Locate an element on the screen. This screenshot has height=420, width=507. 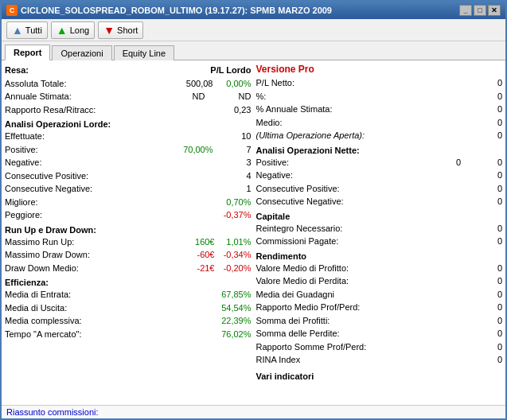
massimo-runup-euro: 160€ is located at coordinates (199, 242).